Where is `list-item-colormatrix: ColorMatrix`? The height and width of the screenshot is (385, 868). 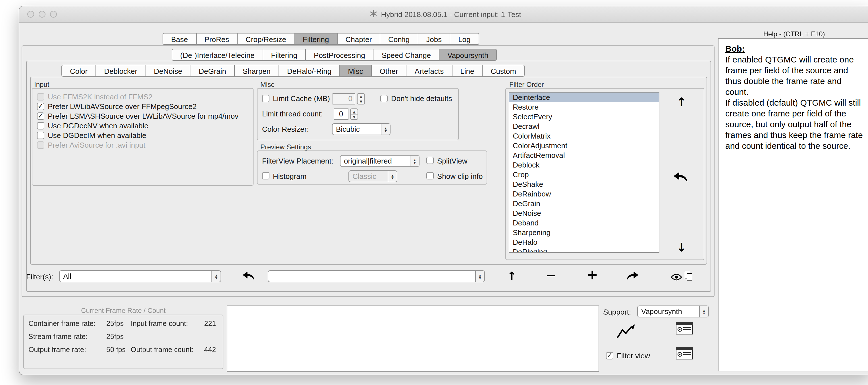
list-item-colormatrix: ColorMatrix is located at coordinates (584, 136).